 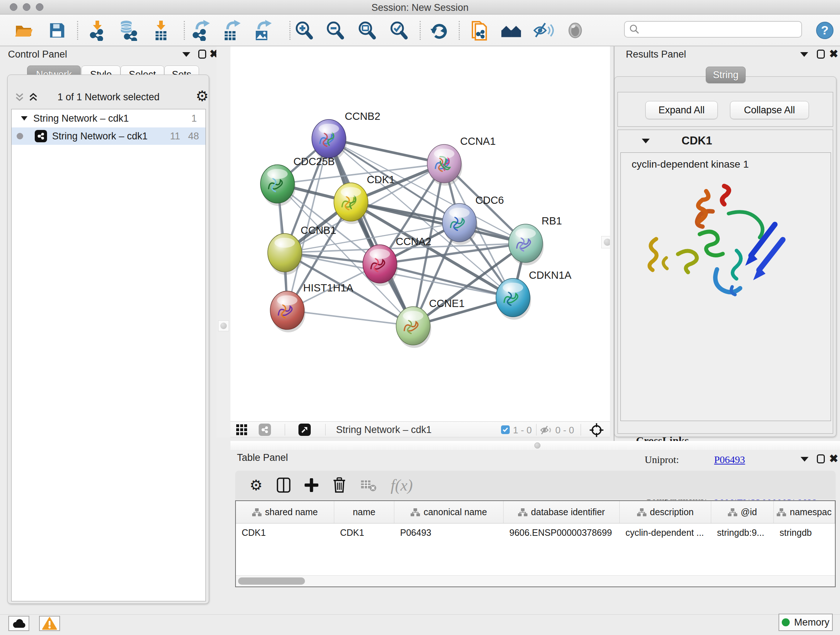 I want to click on left-splitter, so click(x=223, y=242).